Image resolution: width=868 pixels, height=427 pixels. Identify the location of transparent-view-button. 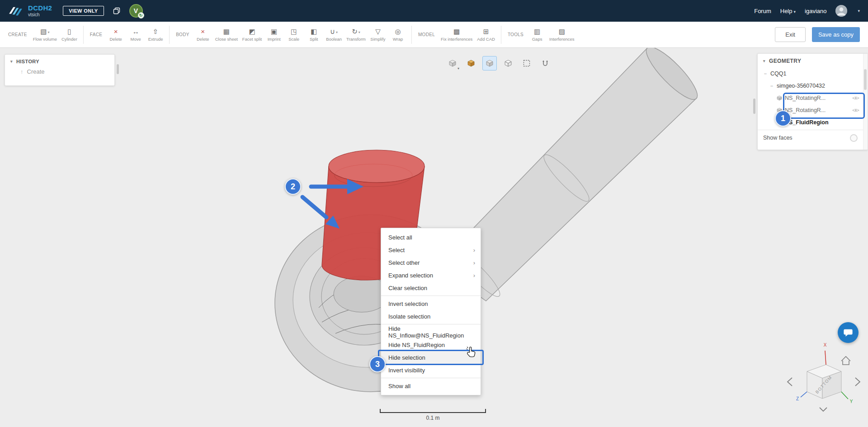
(508, 63).